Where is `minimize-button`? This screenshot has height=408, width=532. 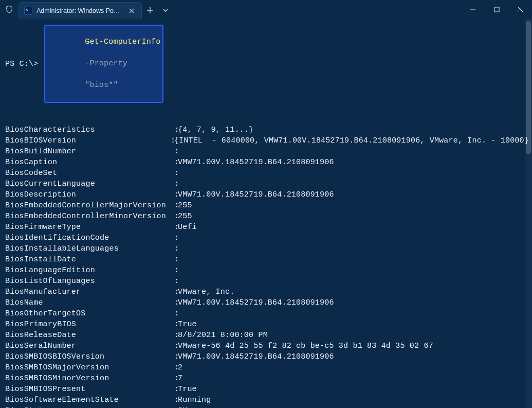 minimize-button is located at coordinates (473, 9).